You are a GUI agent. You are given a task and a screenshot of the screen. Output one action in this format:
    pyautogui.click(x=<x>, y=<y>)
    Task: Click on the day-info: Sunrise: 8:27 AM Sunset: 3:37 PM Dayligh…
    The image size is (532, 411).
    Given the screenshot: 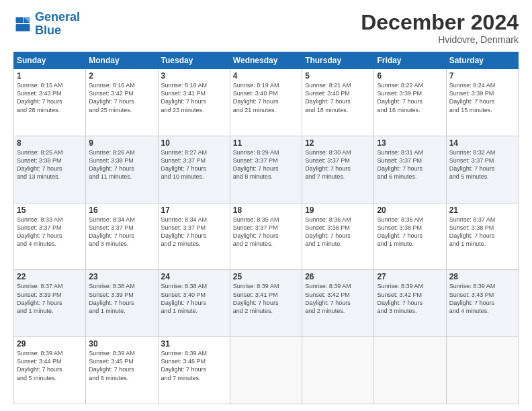 What is the action you would take?
    pyautogui.click(x=194, y=165)
    